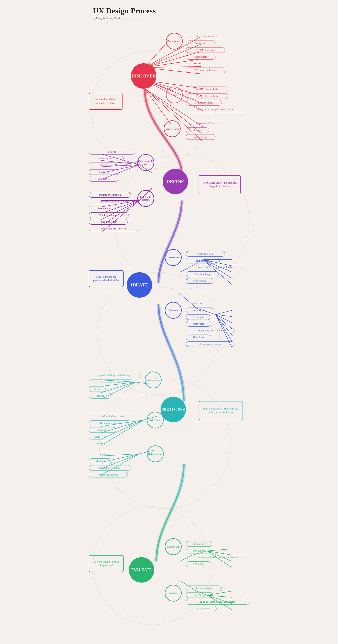 This screenshot has width=338, height=644. What do you see at coordinates (101, 396) in the screenshot?
I see `pill-paper-4: Feedback` at bounding box center [101, 396].